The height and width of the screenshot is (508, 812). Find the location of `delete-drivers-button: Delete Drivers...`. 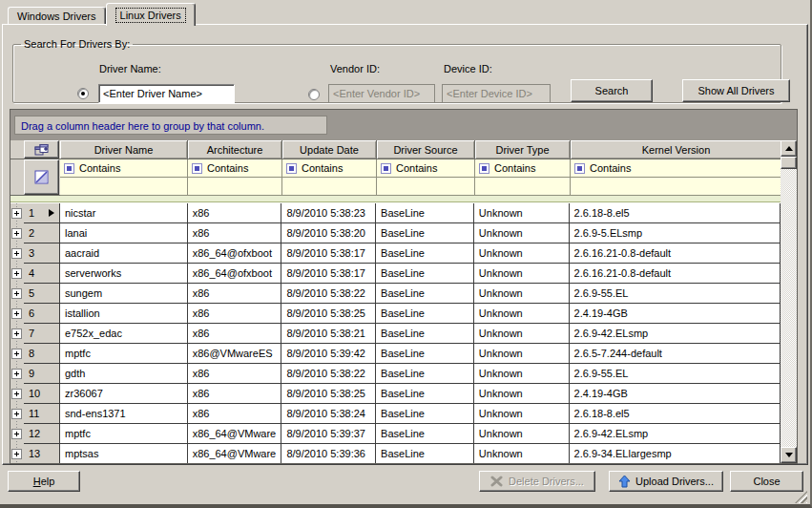

delete-drivers-button: Delete Drivers... is located at coordinates (537, 481).